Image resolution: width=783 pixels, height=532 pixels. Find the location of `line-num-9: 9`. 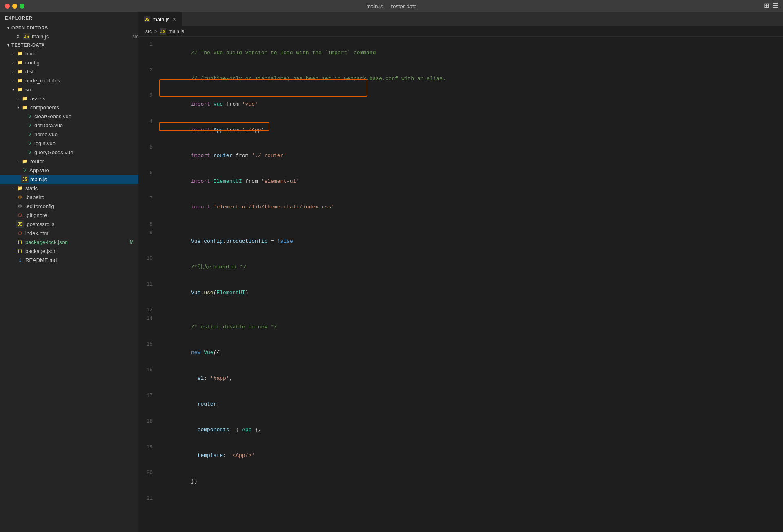

line-num-9: 9 is located at coordinates (149, 242).